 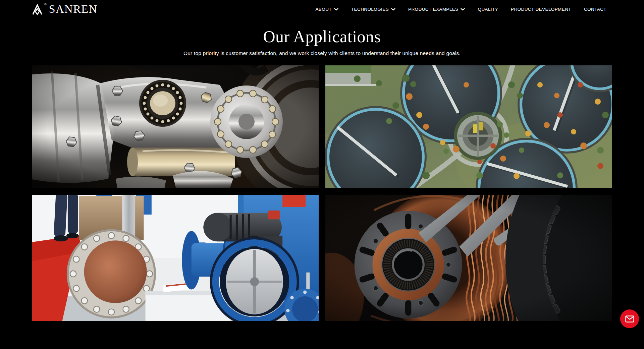 What do you see at coordinates (433, 9) in the screenshot?
I see `nav-label: PRODUCT EXAMPLES` at bounding box center [433, 9].